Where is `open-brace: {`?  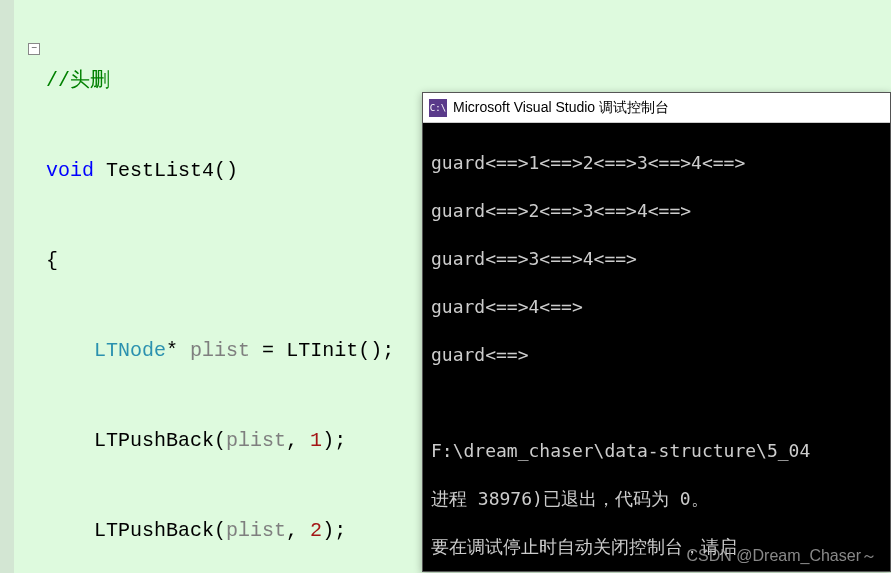 open-brace: { is located at coordinates (52, 260).